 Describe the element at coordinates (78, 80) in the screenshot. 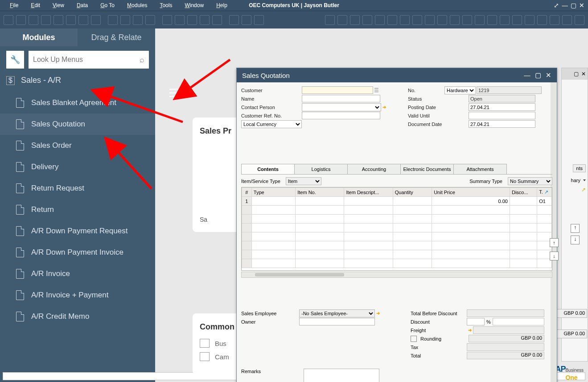

I see `module-group-sales-ar: $ Sales - A/R` at that location.